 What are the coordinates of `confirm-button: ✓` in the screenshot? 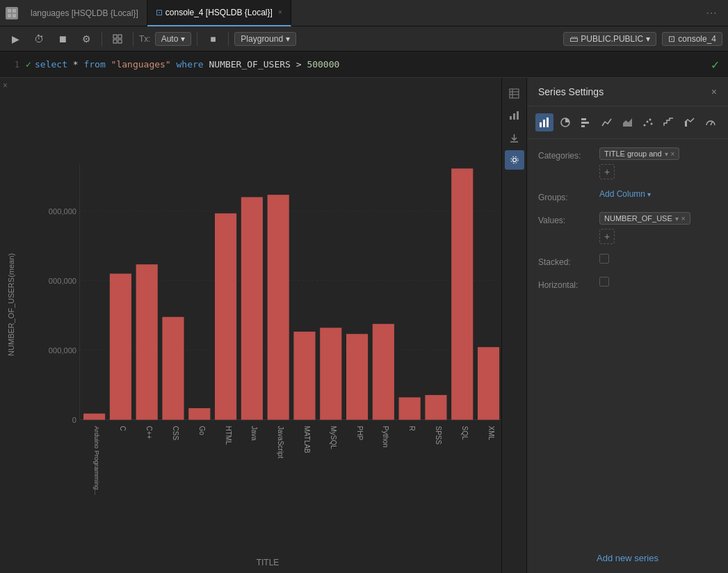 It's located at (715, 64).